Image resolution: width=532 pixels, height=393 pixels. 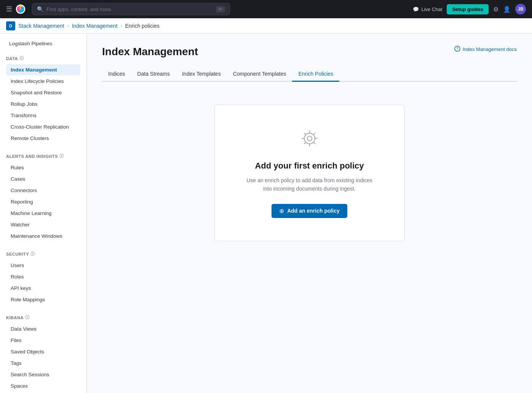 What do you see at coordinates (121, 26) in the screenshot?
I see `breadcrumb-sep-2: ›` at bounding box center [121, 26].